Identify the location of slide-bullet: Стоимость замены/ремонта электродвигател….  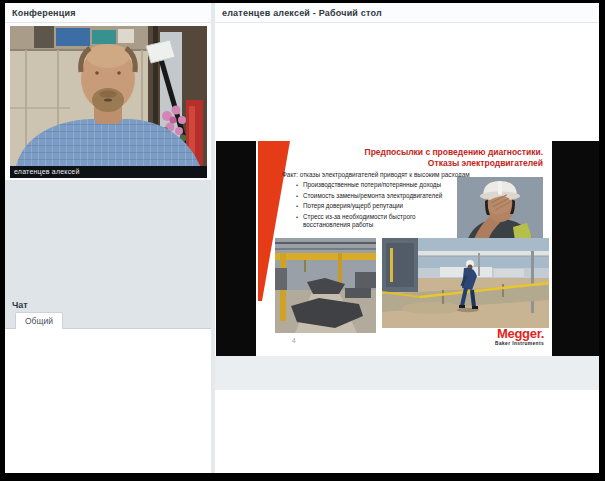
(375, 196).